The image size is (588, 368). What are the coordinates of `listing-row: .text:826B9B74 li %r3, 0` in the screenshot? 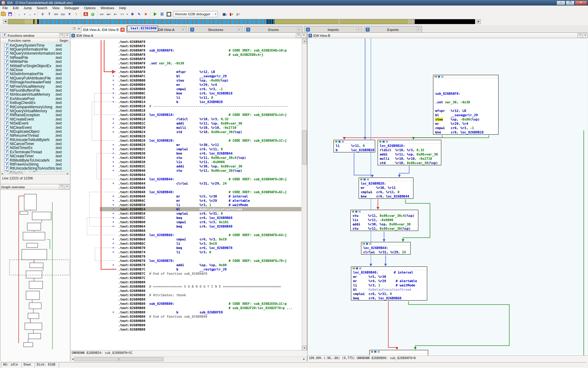 It's located at (201, 252).